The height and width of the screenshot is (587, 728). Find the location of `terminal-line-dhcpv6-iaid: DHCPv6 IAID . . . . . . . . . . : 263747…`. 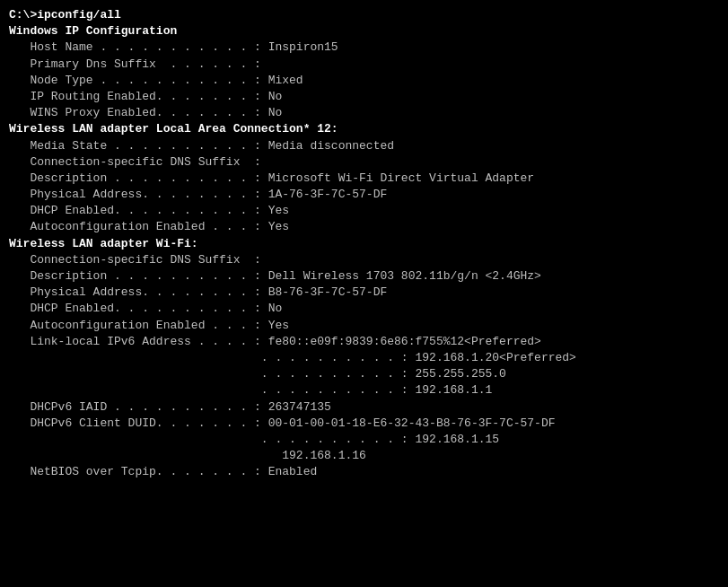

terminal-line-dhcpv6-iaid: DHCPv6 IAID . . . . . . . . . . : 263747… is located at coordinates (364, 407).